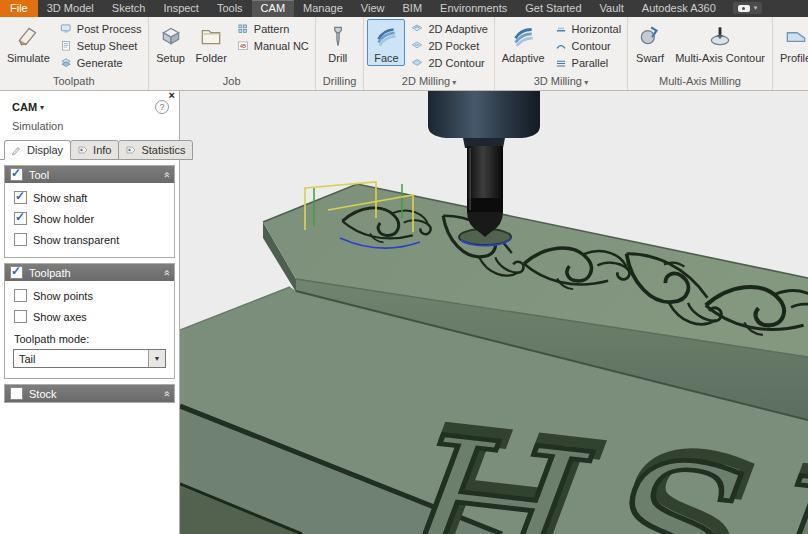 The height and width of the screenshot is (534, 808). I want to click on menu-sketch: Sketch, so click(129, 8).